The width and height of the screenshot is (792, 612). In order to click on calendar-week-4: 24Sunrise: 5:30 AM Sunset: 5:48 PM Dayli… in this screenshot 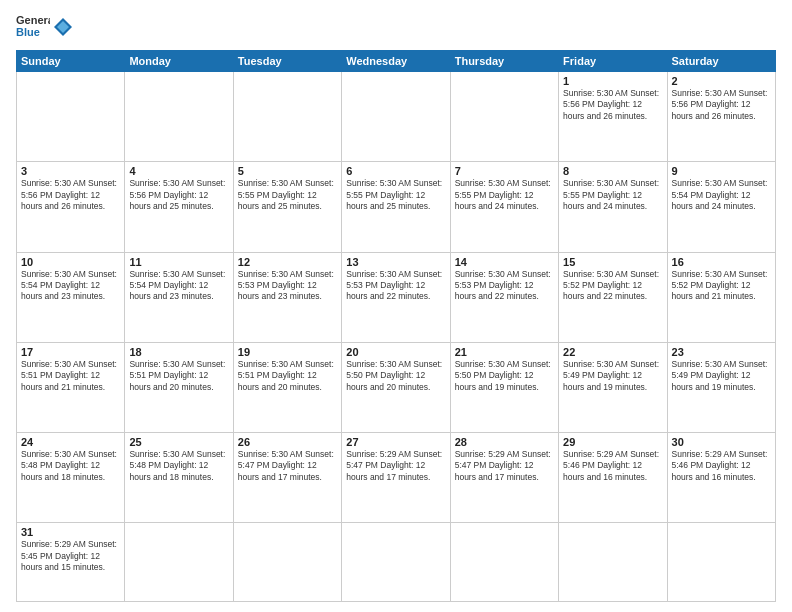, I will do `click(396, 478)`.